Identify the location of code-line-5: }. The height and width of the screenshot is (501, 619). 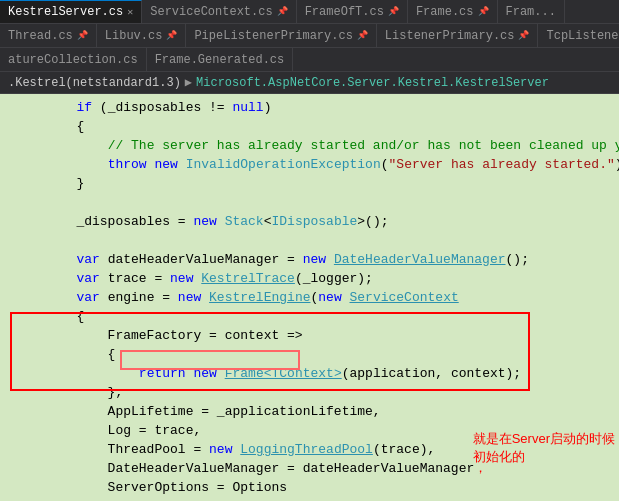
(310, 184).